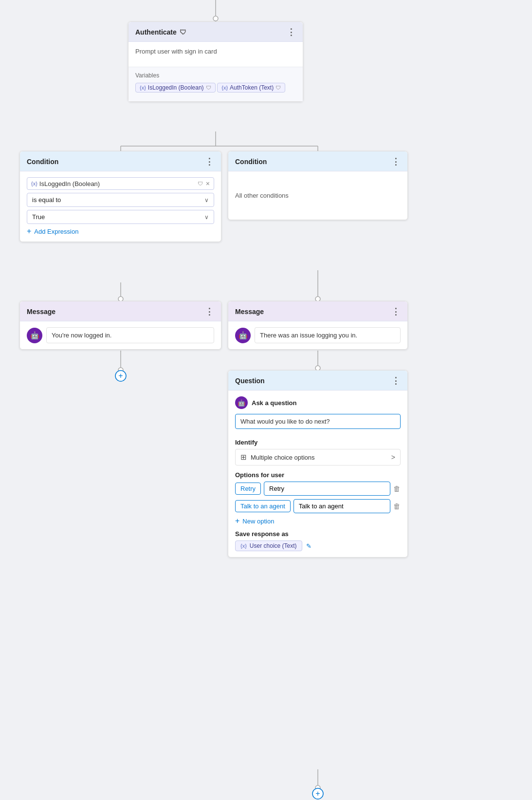 The width and height of the screenshot is (532, 800). Describe the element at coordinates (318, 442) in the screenshot. I see `identify-label: Identify` at that location.